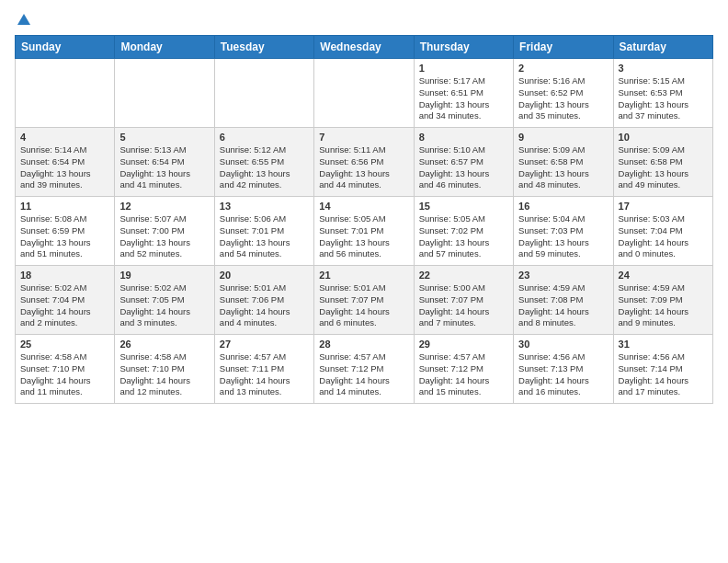 Image resolution: width=728 pixels, height=563 pixels. Describe the element at coordinates (563, 232) in the screenshot. I see `calendar-cell: 16Sunrise: 5:04 AM Sunset: 7:03 PM Dayli…` at that location.